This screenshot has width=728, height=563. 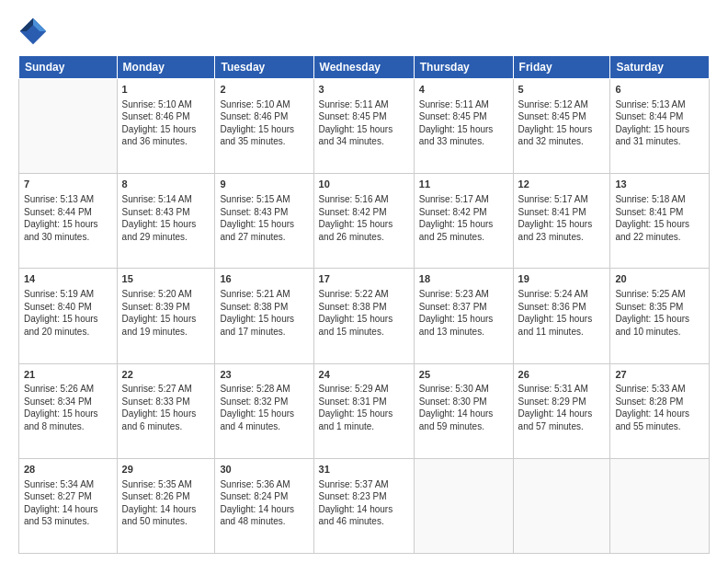 What do you see at coordinates (364, 313) in the screenshot?
I see `day-info: Sunrise: 5:22 AM Sunset: 8:38 PM Dayligh…` at bounding box center [364, 313].